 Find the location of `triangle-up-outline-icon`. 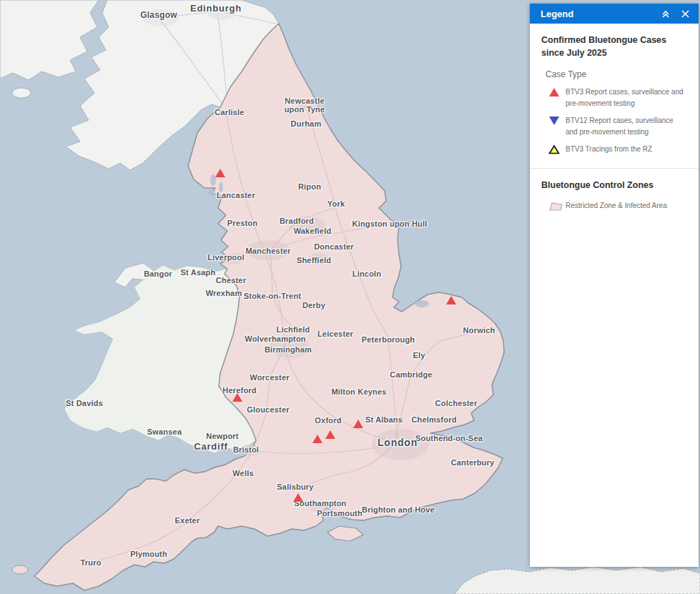

triangle-up-outline-icon is located at coordinates (557, 149).